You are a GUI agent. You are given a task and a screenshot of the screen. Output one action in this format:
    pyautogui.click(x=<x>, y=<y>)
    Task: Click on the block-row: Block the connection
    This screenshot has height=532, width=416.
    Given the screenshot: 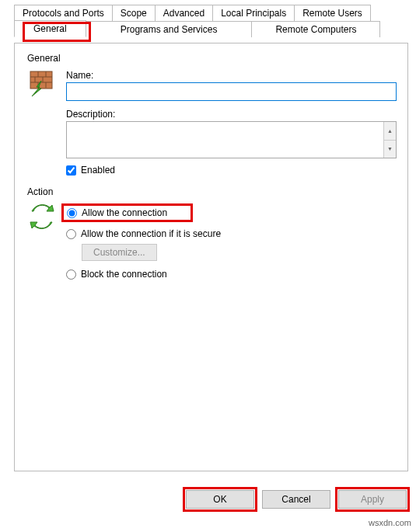 What is the action you would take?
    pyautogui.click(x=232, y=274)
    